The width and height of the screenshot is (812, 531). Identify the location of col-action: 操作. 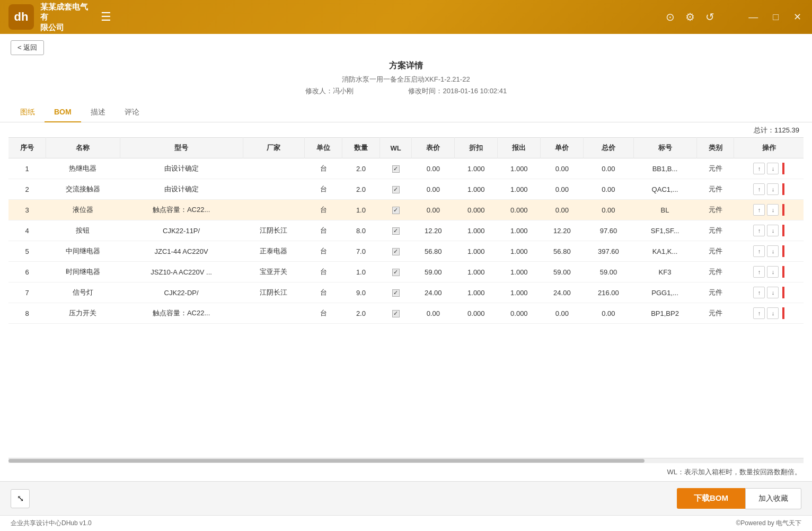
(769, 148).